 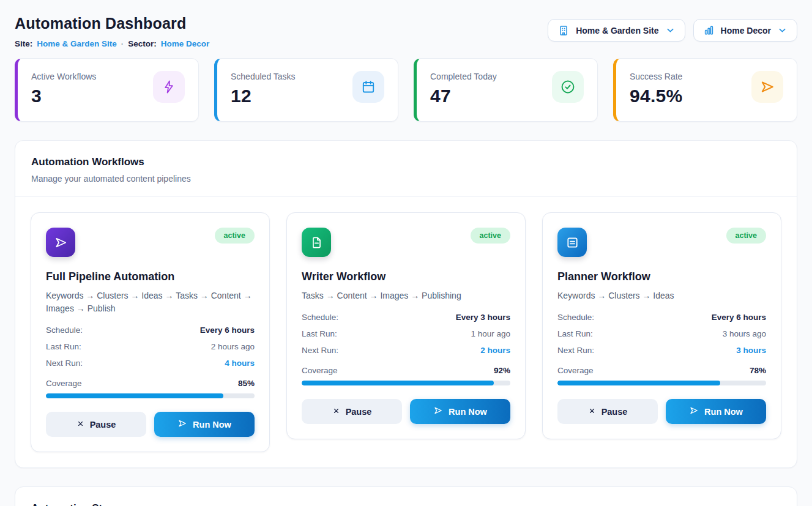 What do you see at coordinates (505, 90) in the screenshot?
I see `stat-card-completed-today: Completed Today 47` at bounding box center [505, 90].